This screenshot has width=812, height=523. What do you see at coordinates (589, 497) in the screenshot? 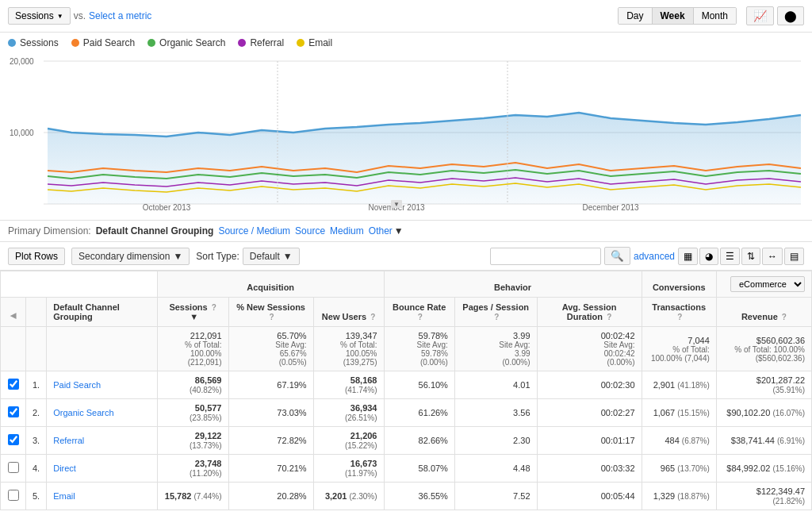
I see `avg-session-duration-5: 00:05:44` at bounding box center [589, 497].